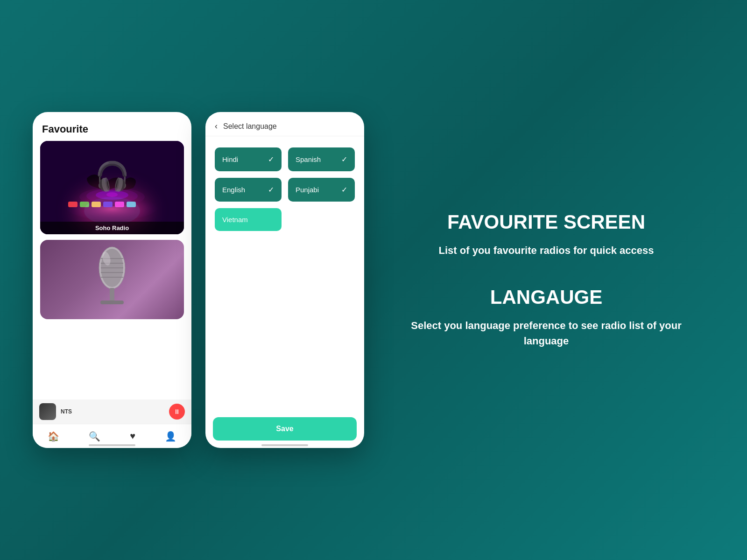 This screenshot has height=560, width=747. I want to click on soho-radio-label: Soho Radio, so click(112, 228).